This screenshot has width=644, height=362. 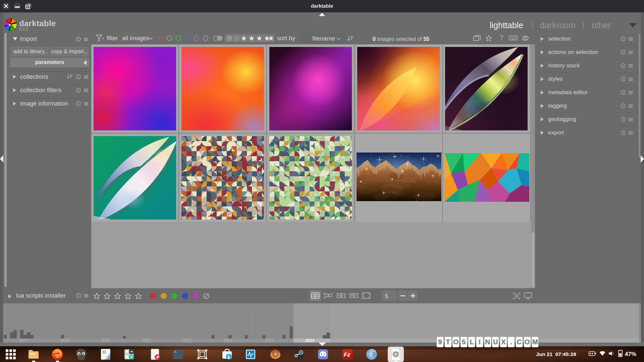 I want to click on svg-text: 31, so click(x=104, y=352).